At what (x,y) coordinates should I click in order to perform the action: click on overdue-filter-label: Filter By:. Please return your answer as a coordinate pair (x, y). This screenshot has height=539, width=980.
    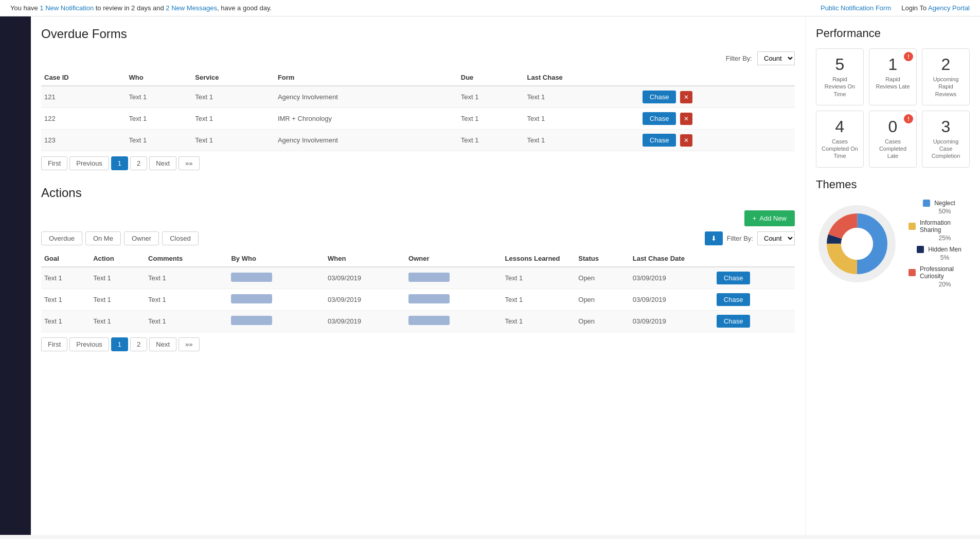
    Looking at the image, I should click on (739, 59).